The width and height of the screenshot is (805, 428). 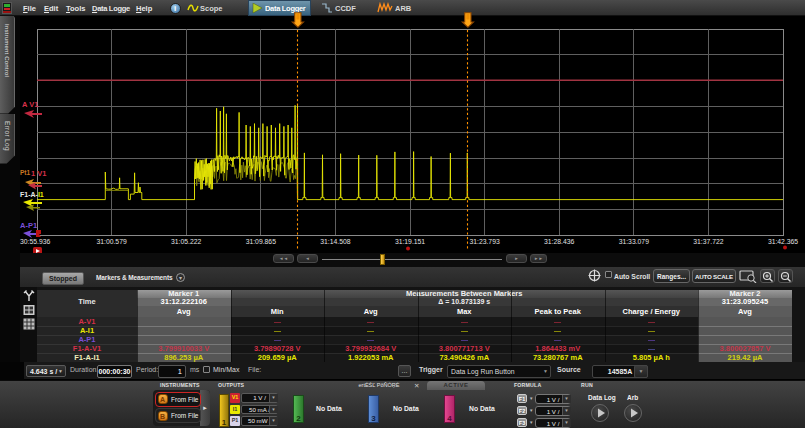 What do you see at coordinates (634, 242) in the screenshot?
I see `svg-text: 31:33.079` at bounding box center [634, 242].